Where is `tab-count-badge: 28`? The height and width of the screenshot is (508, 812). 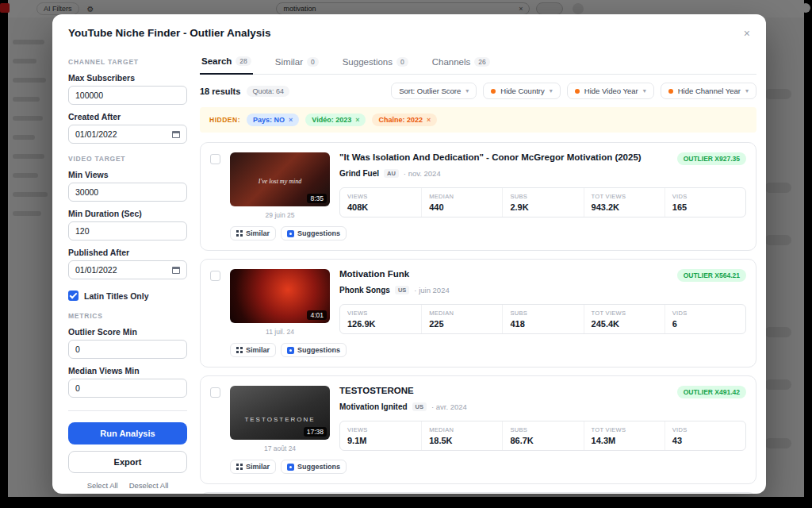
tab-count-badge: 28 is located at coordinates (243, 61).